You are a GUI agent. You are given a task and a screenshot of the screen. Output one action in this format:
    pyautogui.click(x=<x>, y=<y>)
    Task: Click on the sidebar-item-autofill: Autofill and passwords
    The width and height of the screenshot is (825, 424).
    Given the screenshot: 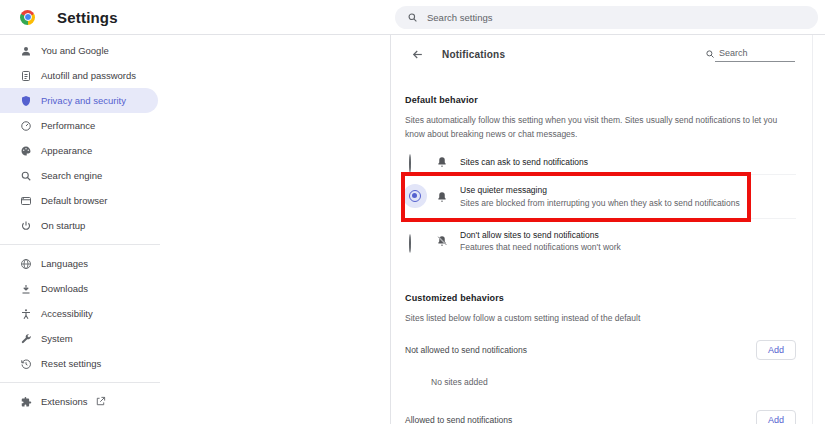 What is the action you would take?
    pyautogui.click(x=79, y=76)
    